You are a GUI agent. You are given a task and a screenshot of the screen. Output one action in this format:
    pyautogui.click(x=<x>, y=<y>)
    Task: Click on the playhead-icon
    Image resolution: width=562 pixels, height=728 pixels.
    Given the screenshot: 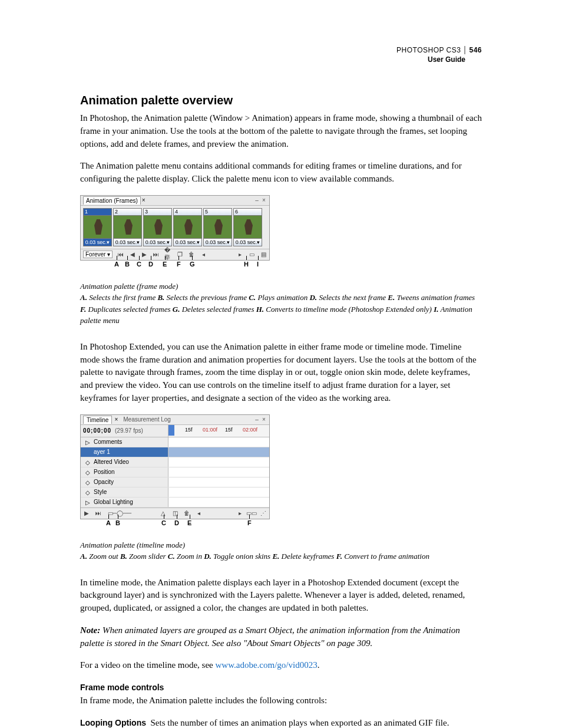 What is the action you would take?
    pyautogui.click(x=171, y=430)
    